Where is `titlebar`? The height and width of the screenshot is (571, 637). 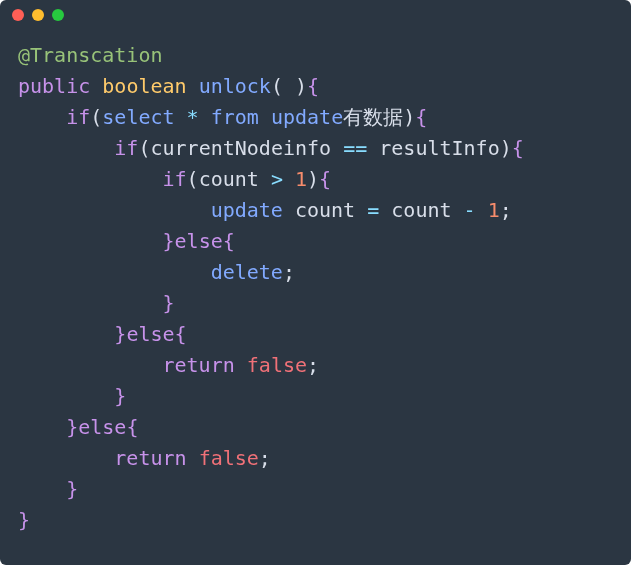
titlebar is located at coordinates (316, 15).